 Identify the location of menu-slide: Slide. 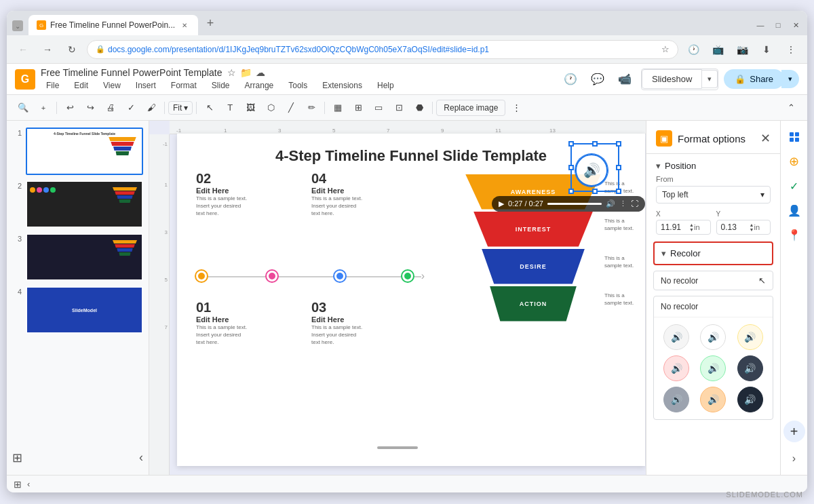
(221, 85).